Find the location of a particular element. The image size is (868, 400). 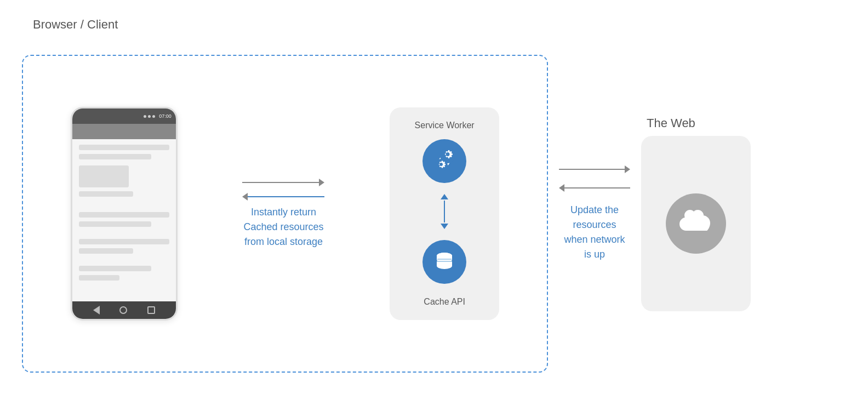

cloud-icon is located at coordinates (696, 224).